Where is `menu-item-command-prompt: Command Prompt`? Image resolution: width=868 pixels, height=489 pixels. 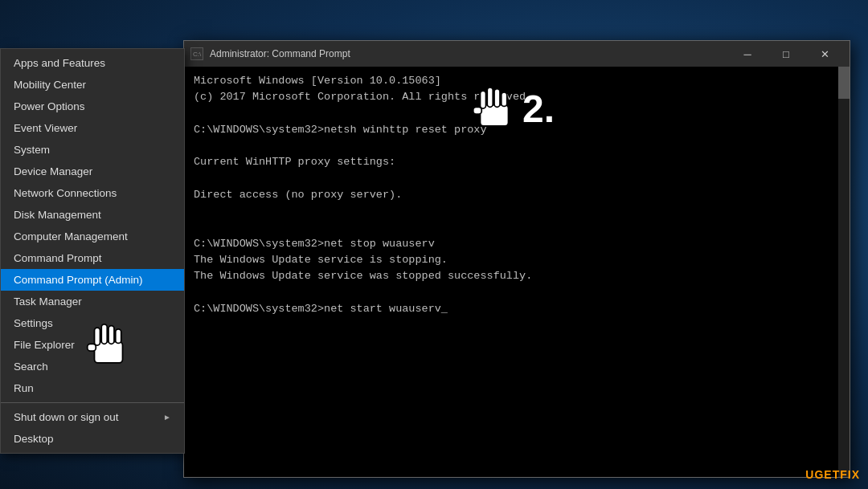 menu-item-command-prompt: Command Prompt is located at coordinates (92, 259).